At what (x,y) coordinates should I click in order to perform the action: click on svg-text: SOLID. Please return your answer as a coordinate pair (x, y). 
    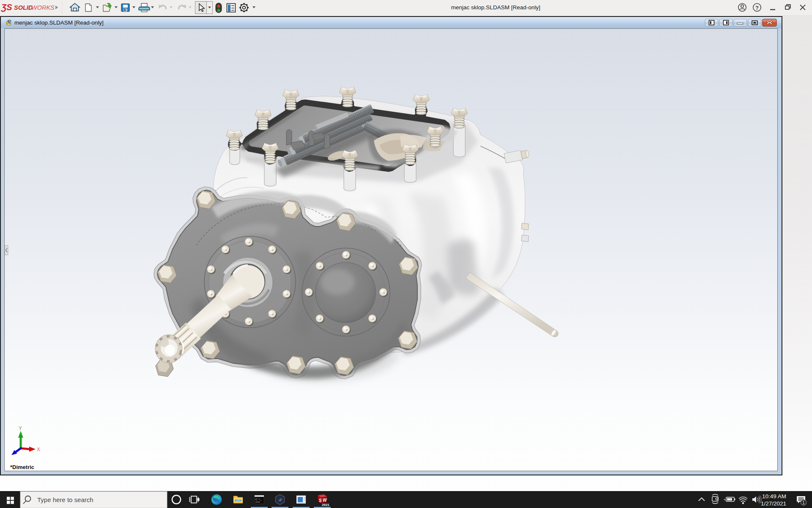
    Looking at the image, I should click on (24, 8).